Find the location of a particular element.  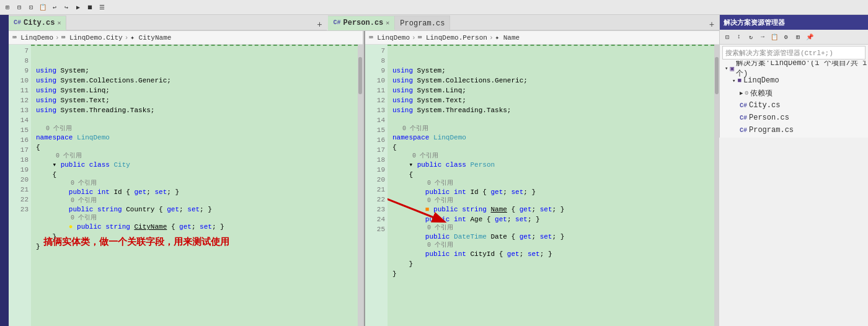

activity-bar is located at coordinates (4, 170).